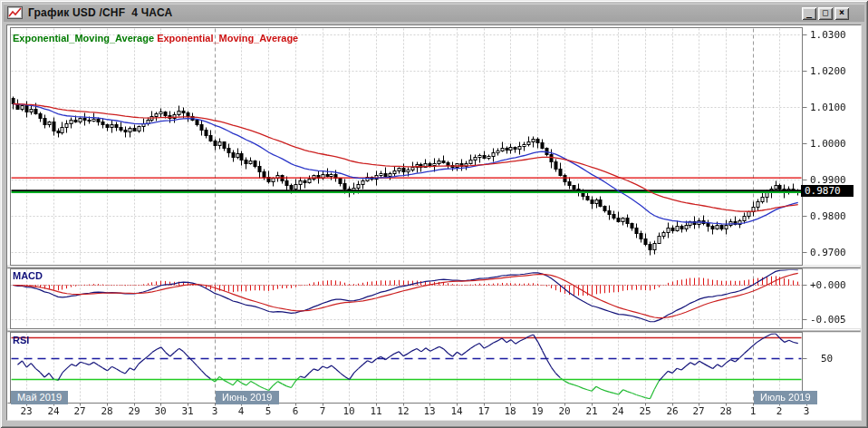  I want to click on indicator-legend: Exponential_Moving_Average Exponential_M…, so click(156, 38).